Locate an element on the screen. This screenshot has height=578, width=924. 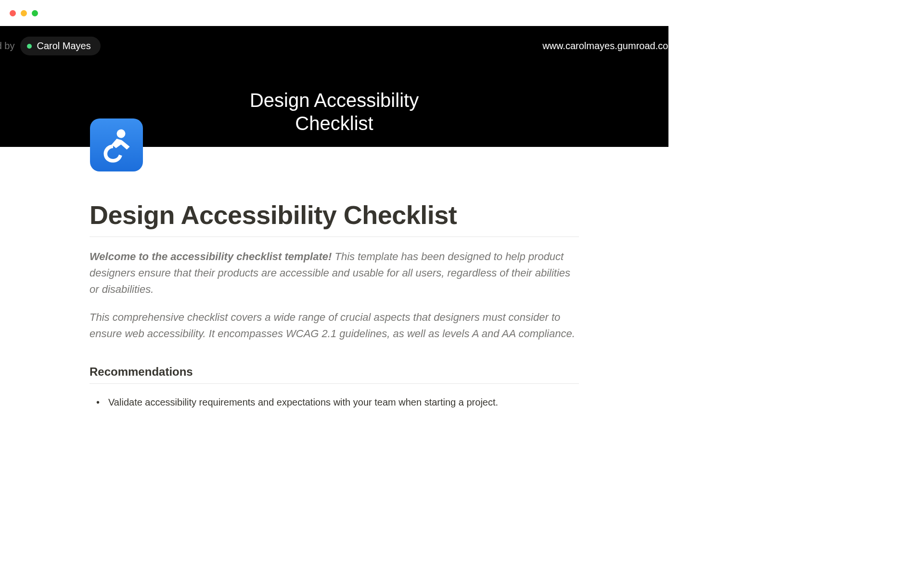
recommendations-heading: Recommendations is located at coordinates (334, 372).